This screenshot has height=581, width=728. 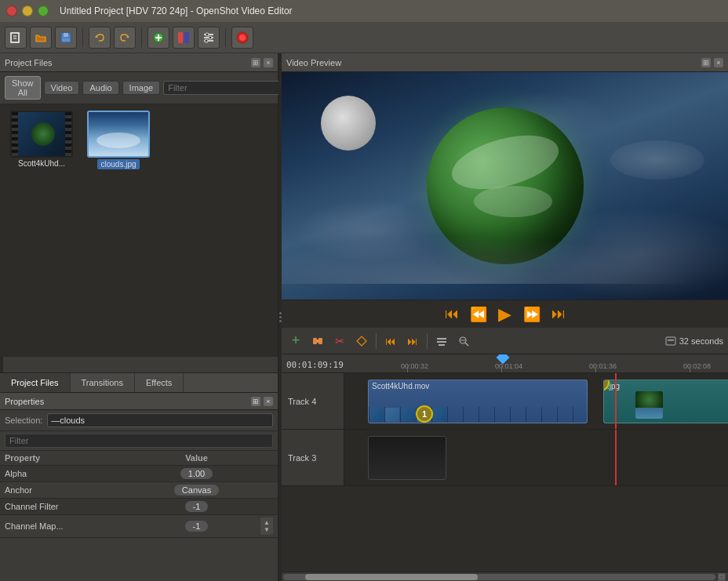 What do you see at coordinates (23, 88) in the screenshot?
I see `show-all-button: Show All` at bounding box center [23, 88].